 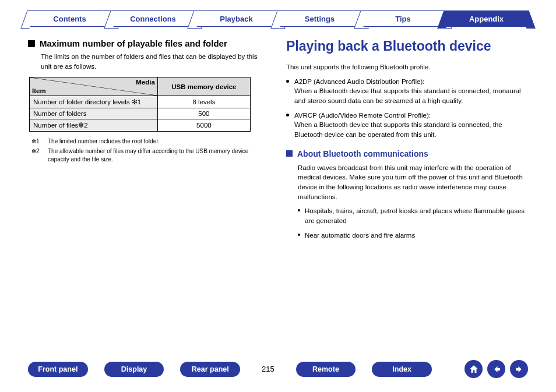 I want to click on table-corner-top: Media, so click(x=146, y=82).